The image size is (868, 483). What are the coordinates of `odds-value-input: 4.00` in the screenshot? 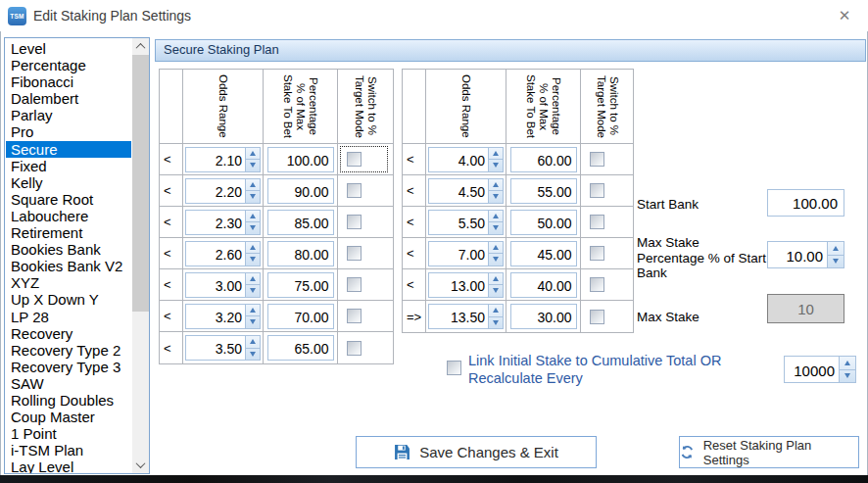 It's located at (458, 160).